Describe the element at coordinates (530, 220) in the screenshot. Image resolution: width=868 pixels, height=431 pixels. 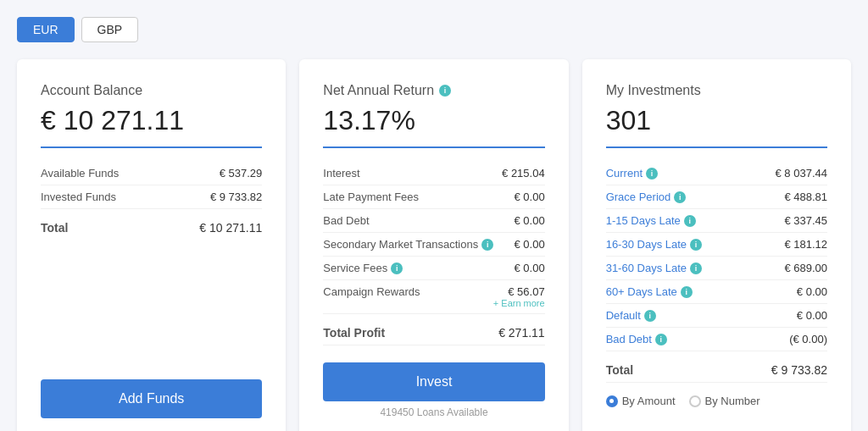
I see `bad-debt-value: € 0.00` at that location.